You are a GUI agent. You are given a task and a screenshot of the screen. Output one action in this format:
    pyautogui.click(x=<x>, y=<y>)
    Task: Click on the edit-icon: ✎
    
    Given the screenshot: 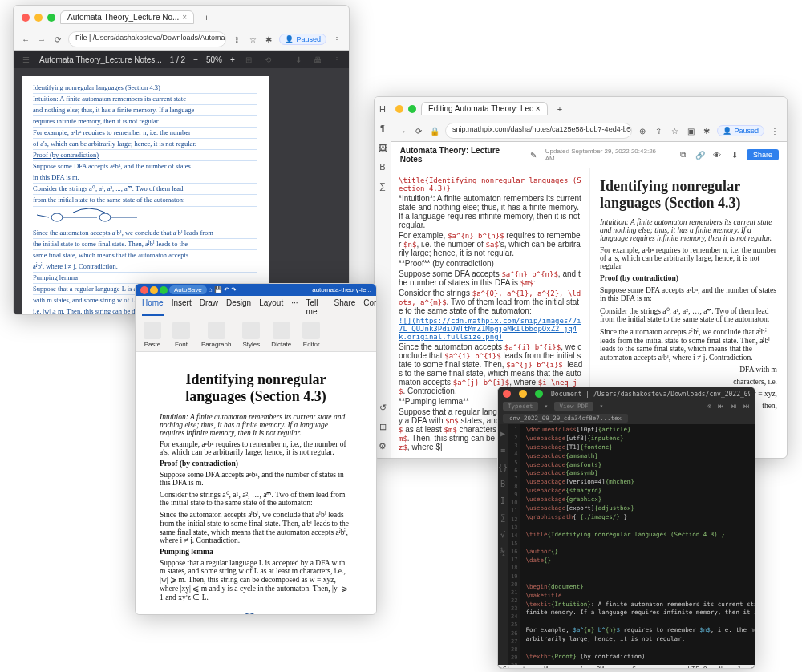 What is the action you would take?
    pyautogui.click(x=533, y=155)
    